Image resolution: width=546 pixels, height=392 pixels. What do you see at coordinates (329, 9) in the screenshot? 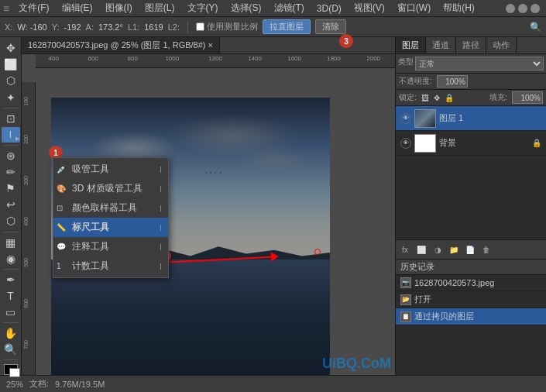
I see `menu-item-3d: 3D(D)` at bounding box center [329, 9].